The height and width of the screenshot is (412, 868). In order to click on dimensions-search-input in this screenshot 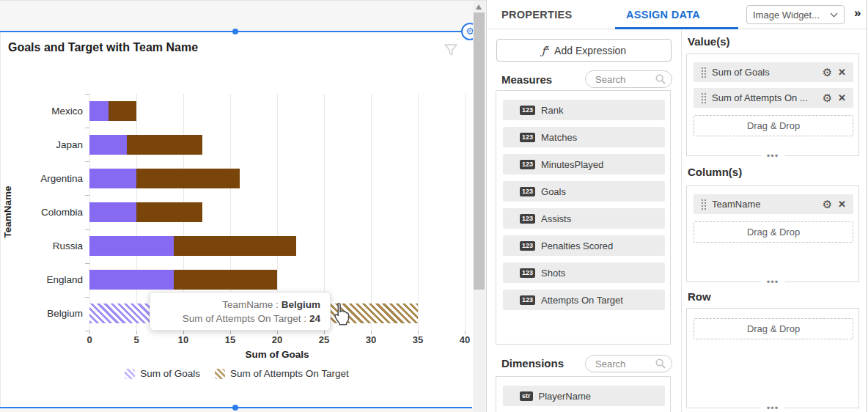, I will do `click(625, 364)`.